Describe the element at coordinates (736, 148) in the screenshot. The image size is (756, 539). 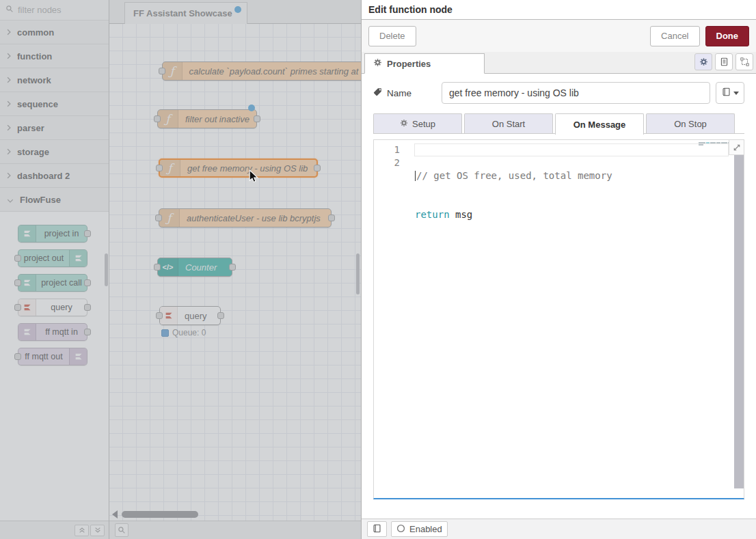
I see `expand-editor-button` at that location.